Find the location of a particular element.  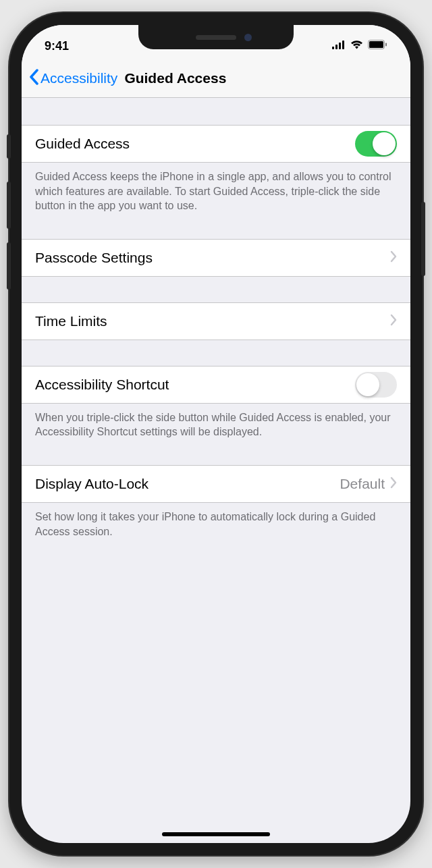

accessibility-shortcut-footer: When you triple-click the side button wh… is located at coordinates (216, 421).